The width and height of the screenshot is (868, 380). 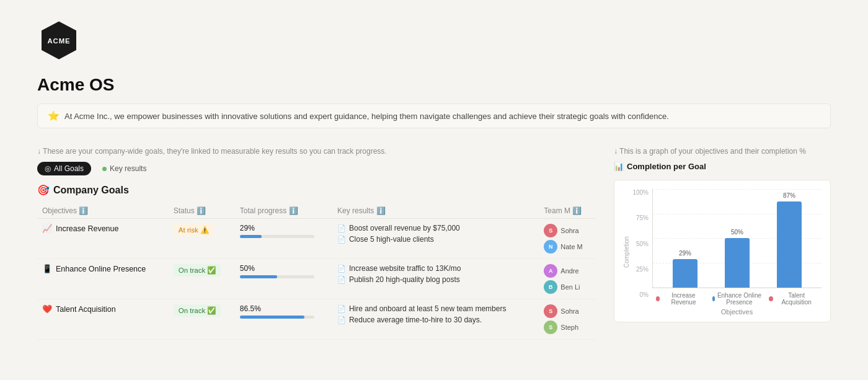 What do you see at coordinates (197, 270) in the screenshot?
I see `status-badge-1: On track ✅` at bounding box center [197, 270].